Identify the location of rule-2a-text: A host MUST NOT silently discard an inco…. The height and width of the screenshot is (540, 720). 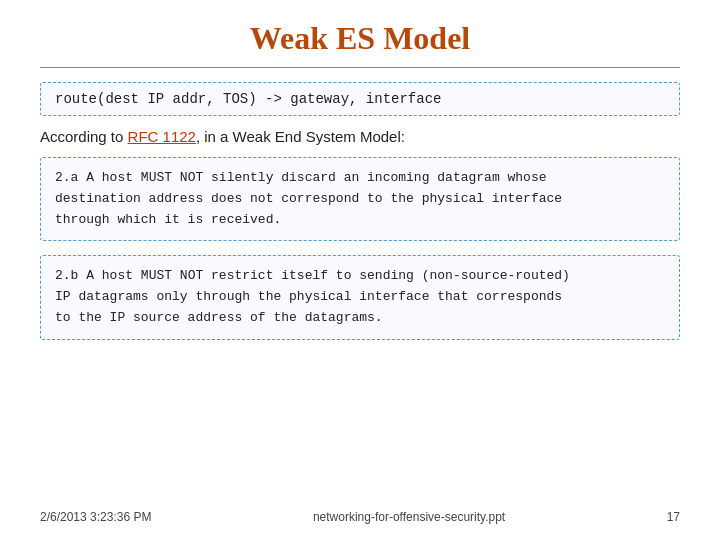
(308, 198).